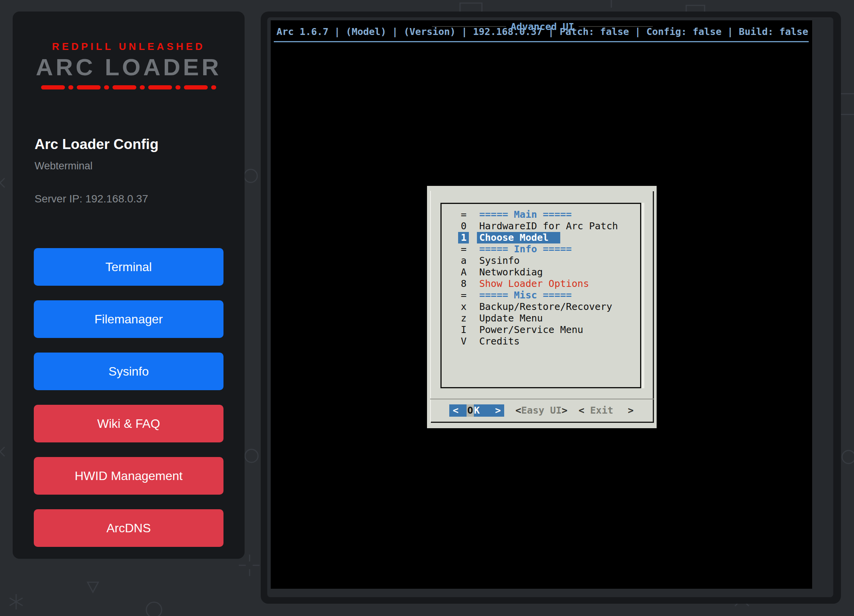 This screenshot has height=616, width=854. I want to click on decor-triangle-icon, so click(93, 587).